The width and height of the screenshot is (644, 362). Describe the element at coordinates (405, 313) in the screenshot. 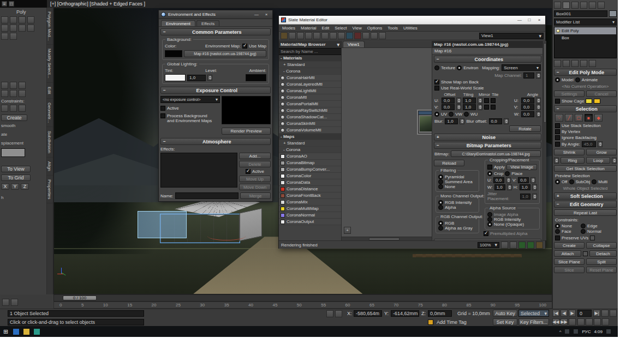

I see `y-coord-field: -614,62mm` at that location.